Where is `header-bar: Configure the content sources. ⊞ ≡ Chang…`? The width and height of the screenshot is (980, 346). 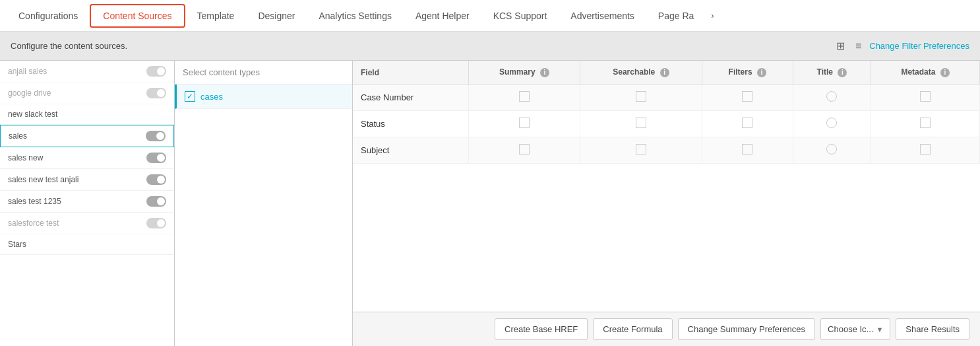 header-bar: Configure the content sources. ⊞ ≡ Chang… is located at coordinates (490, 46).